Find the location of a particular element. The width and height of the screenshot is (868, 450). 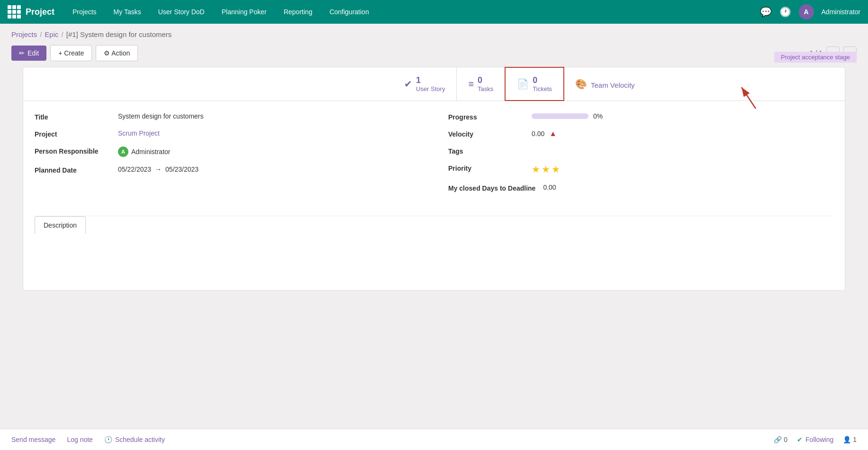

date-arrow: → is located at coordinates (158, 169).